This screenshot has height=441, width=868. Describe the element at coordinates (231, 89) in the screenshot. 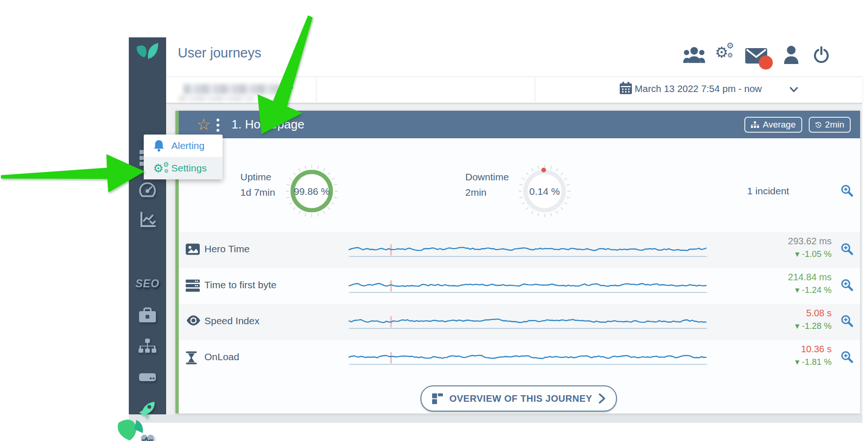

I see `redacted-account-name` at that location.